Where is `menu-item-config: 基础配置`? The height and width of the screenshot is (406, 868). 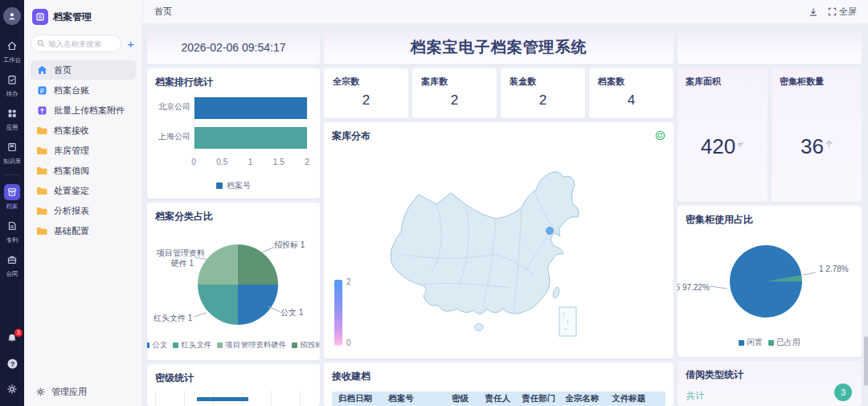 menu-item-config: 基础配置 is located at coordinates (84, 231).